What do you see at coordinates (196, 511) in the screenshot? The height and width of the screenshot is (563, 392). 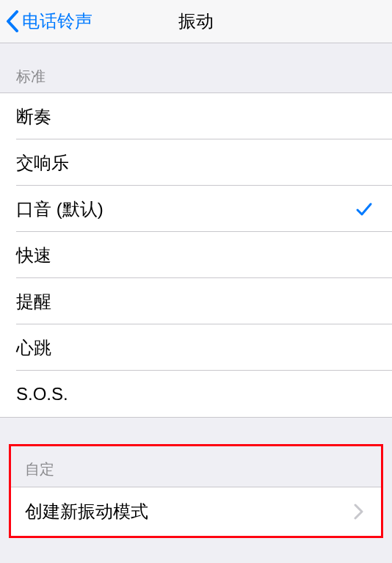 I see `custom-vibration-list: 创建新振动模式` at bounding box center [196, 511].